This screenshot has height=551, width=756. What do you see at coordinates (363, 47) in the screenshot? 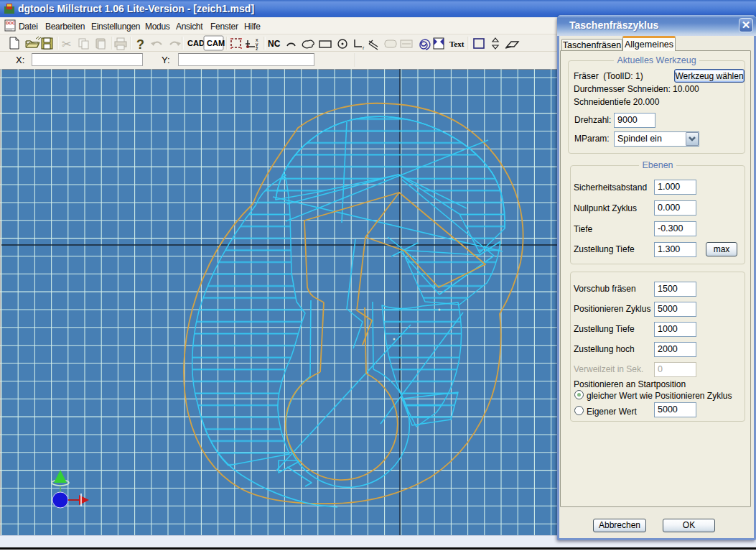
I see `svg-text: r` at bounding box center [363, 47].